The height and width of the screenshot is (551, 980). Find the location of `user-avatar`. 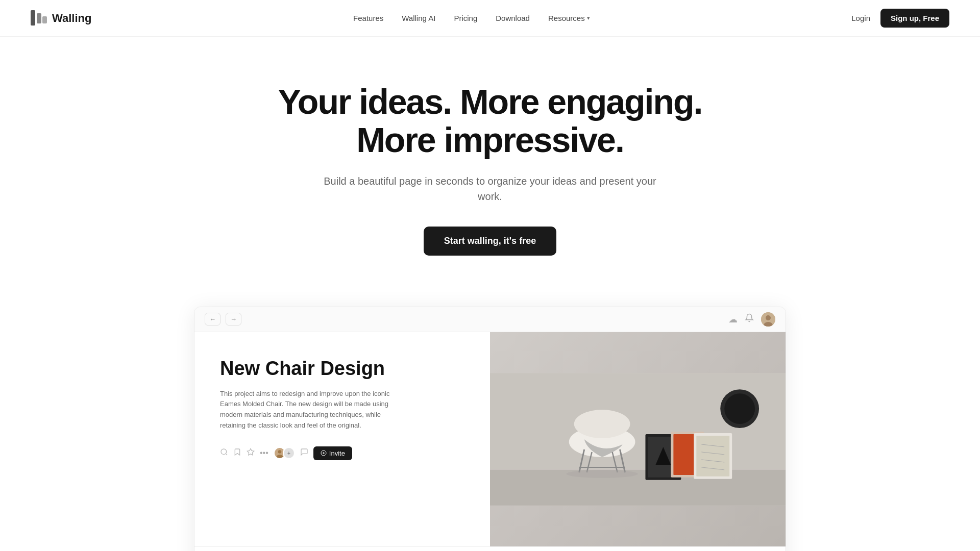

user-avatar is located at coordinates (768, 319).